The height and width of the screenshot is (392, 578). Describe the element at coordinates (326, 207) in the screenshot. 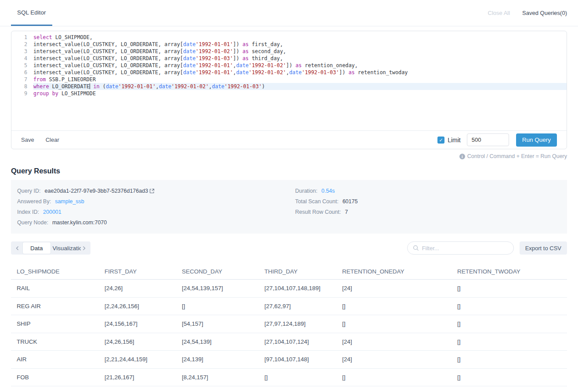

I see `query-info-right: Duration: 0.54s Total Scan Count: 60175 …` at that location.